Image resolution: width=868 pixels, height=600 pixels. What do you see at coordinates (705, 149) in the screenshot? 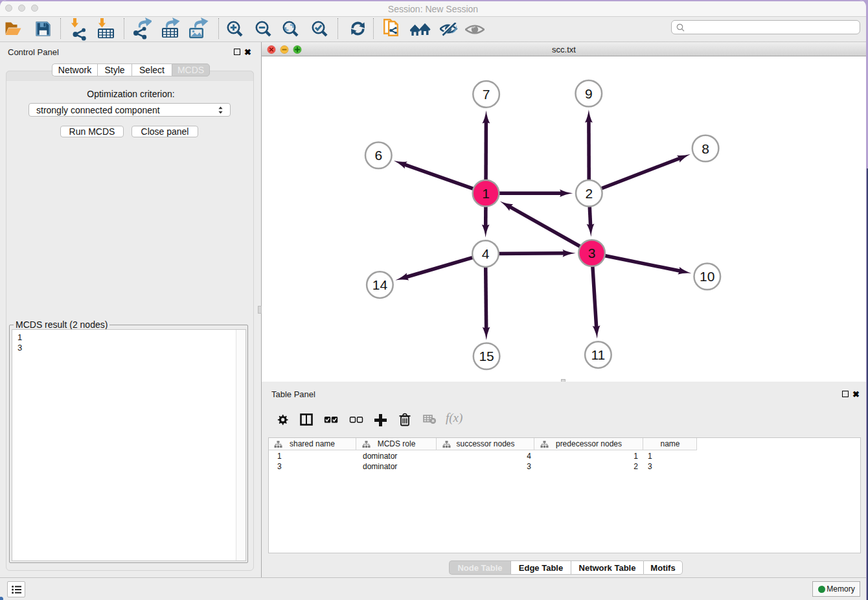
I see `svg-text: 8` at bounding box center [705, 149].